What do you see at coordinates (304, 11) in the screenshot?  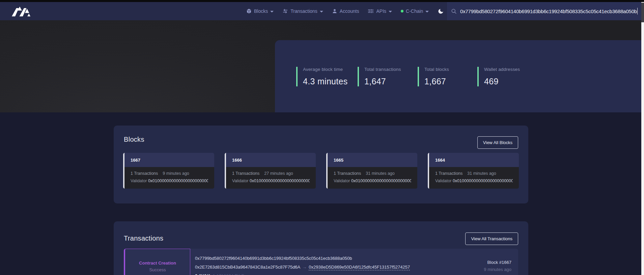 I see `nav-label-transactions: Transactions` at bounding box center [304, 11].